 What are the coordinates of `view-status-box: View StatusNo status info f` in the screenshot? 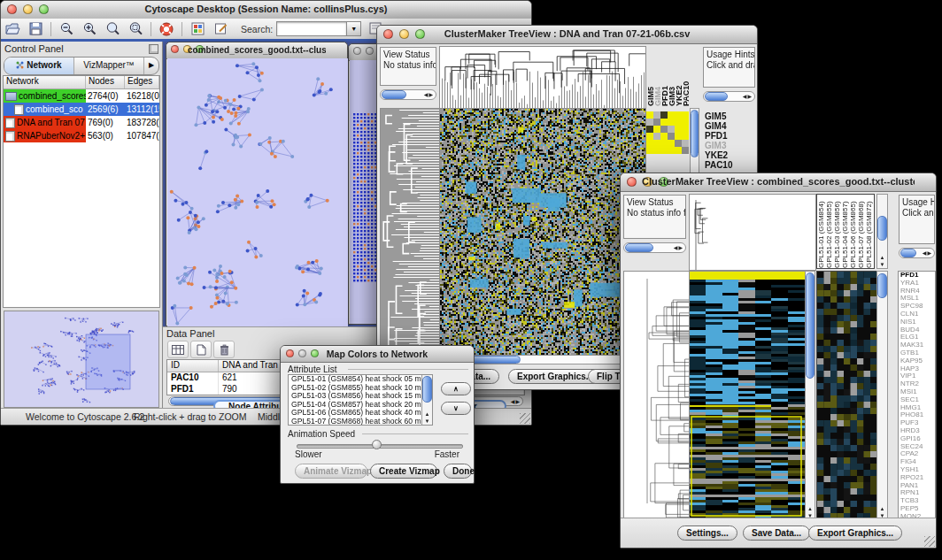 It's located at (408, 66).